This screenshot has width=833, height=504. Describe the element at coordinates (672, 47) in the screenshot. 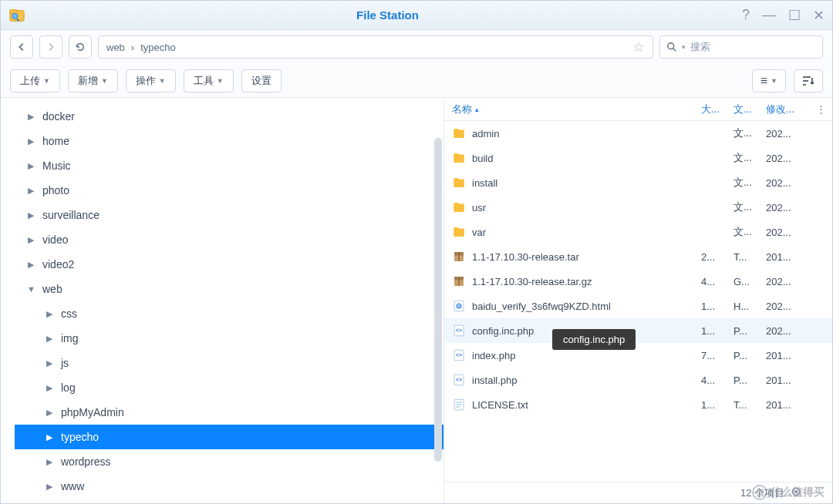

I see `search-icon` at that location.